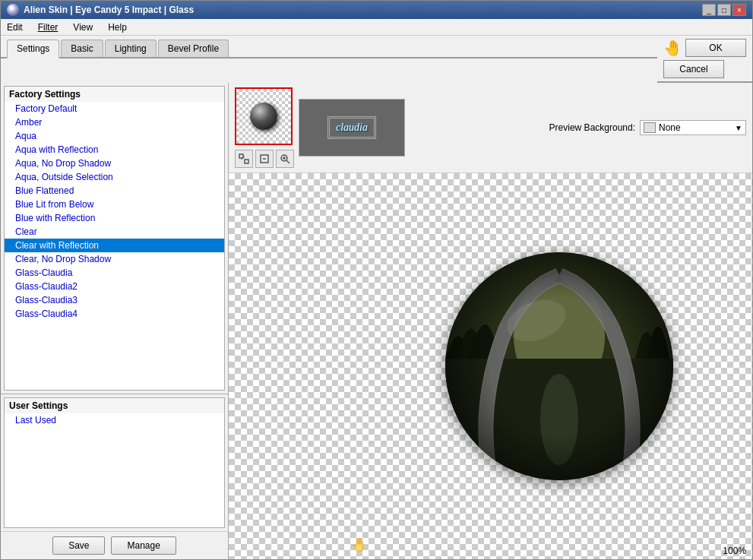  I want to click on list-item-blue-reflection: Blue with Reflection, so click(114, 218).